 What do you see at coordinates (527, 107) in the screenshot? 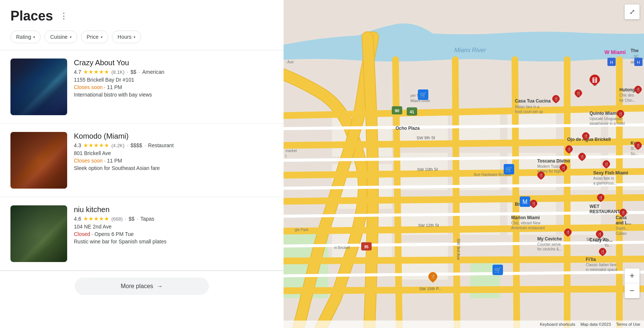
I see `svg-text: Italian fare in a` at bounding box center [527, 107].